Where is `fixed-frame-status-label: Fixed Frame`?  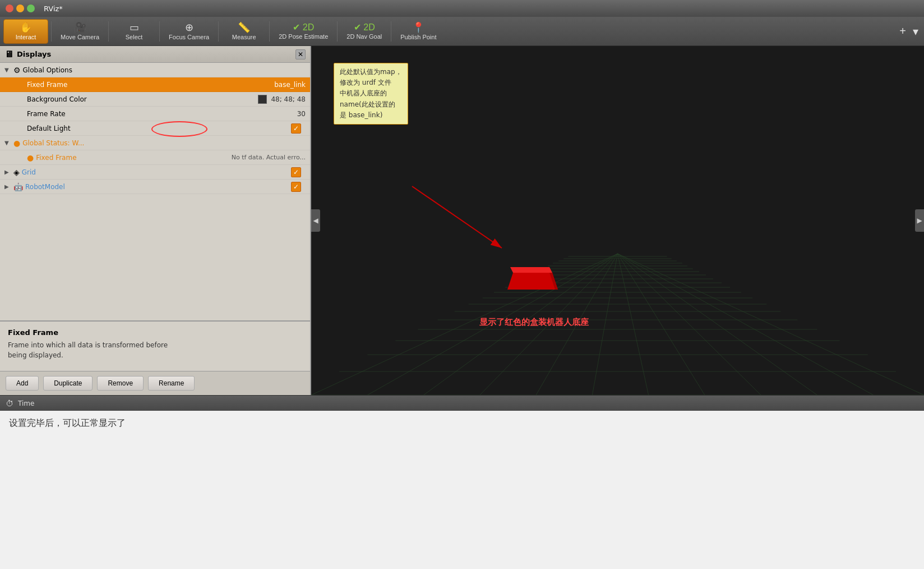 fixed-frame-status-label: Fixed Frame is located at coordinates (133, 158).